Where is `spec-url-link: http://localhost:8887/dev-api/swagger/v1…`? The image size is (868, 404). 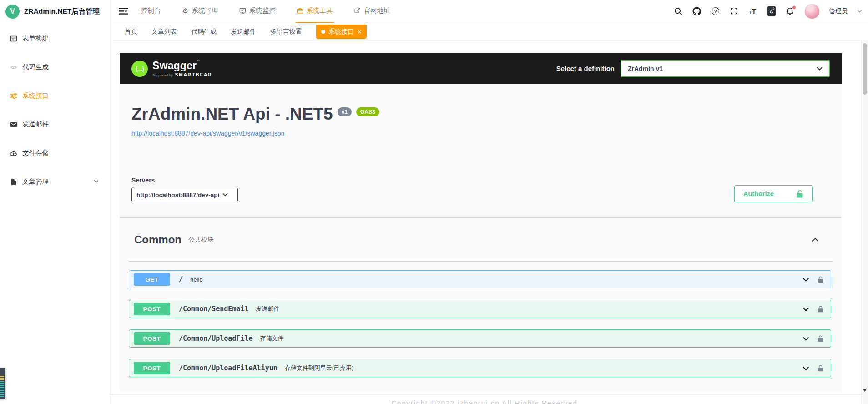 spec-url-link: http://localhost:8887/dev-api/swagger/v1… is located at coordinates (208, 133).